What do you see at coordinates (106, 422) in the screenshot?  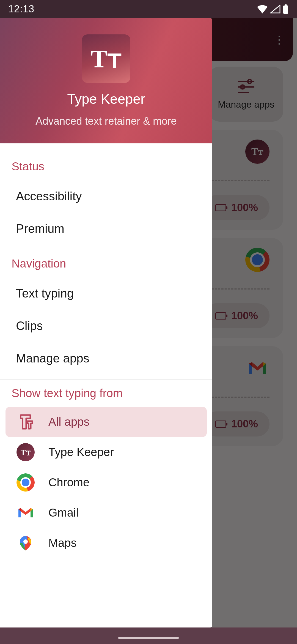 I see `app-filter-all-apps: All apps` at bounding box center [106, 422].